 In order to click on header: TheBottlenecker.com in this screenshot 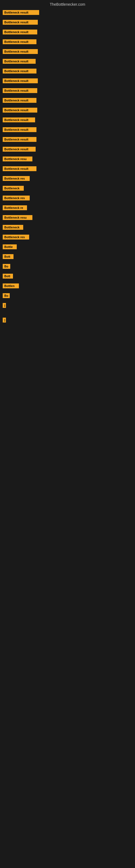, I will do `click(68, 4)`.